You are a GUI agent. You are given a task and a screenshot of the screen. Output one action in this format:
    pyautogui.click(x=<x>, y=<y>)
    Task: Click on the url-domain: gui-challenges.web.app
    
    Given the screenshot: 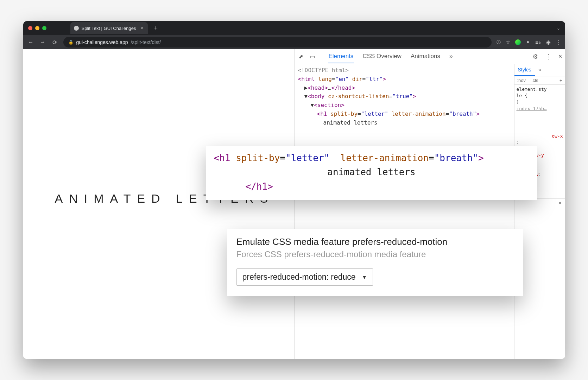 What is the action you would take?
    pyautogui.click(x=102, y=42)
    